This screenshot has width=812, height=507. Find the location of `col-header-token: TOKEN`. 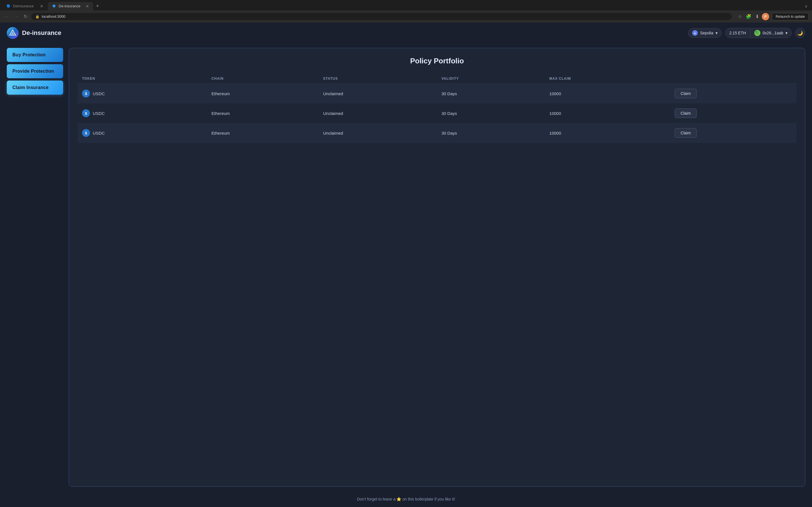

col-header-token: TOKEN is located at coordinates (142, 78).